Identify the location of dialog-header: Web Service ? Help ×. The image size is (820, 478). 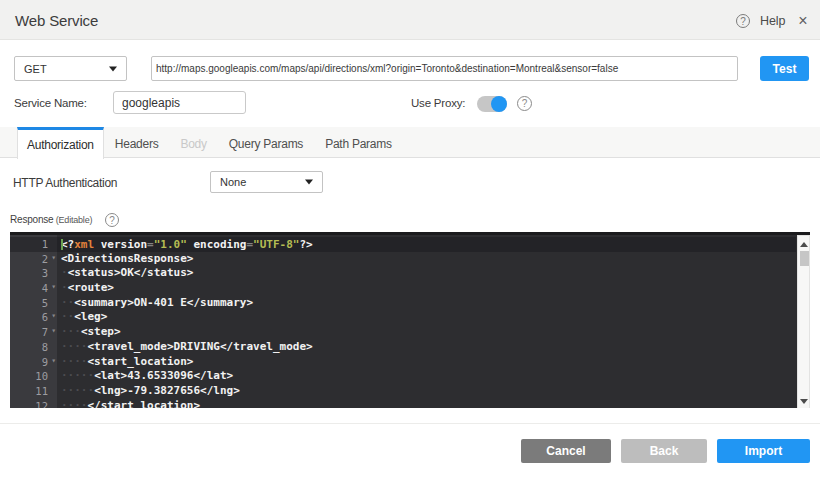
(410, 20).